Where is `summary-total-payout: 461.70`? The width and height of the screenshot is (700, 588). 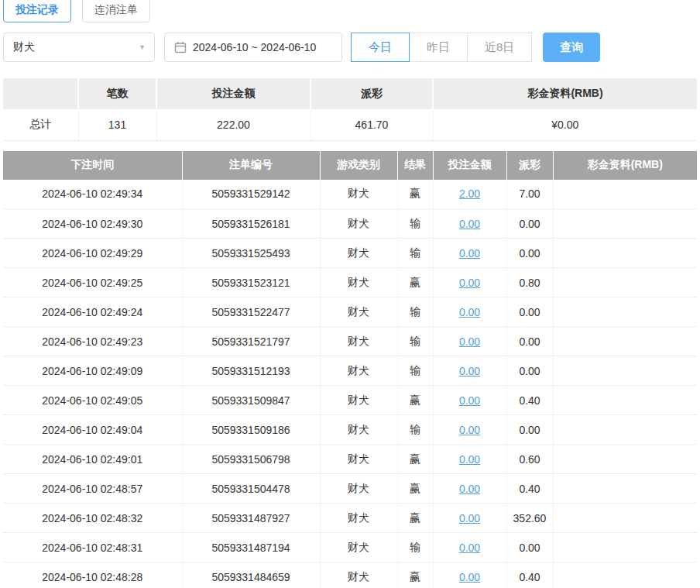
summary-total-payout: 461.70 is located at coordinates (372, 125).